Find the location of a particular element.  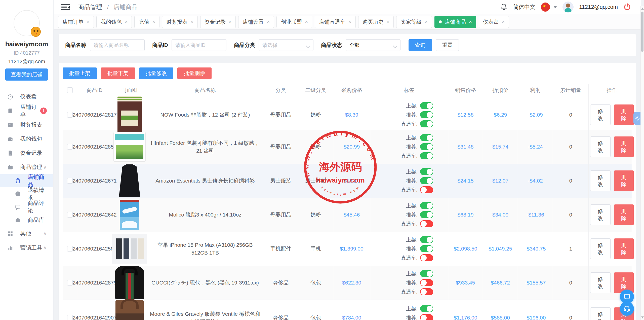

language-caret-icon is located at coordinates (555, 7).